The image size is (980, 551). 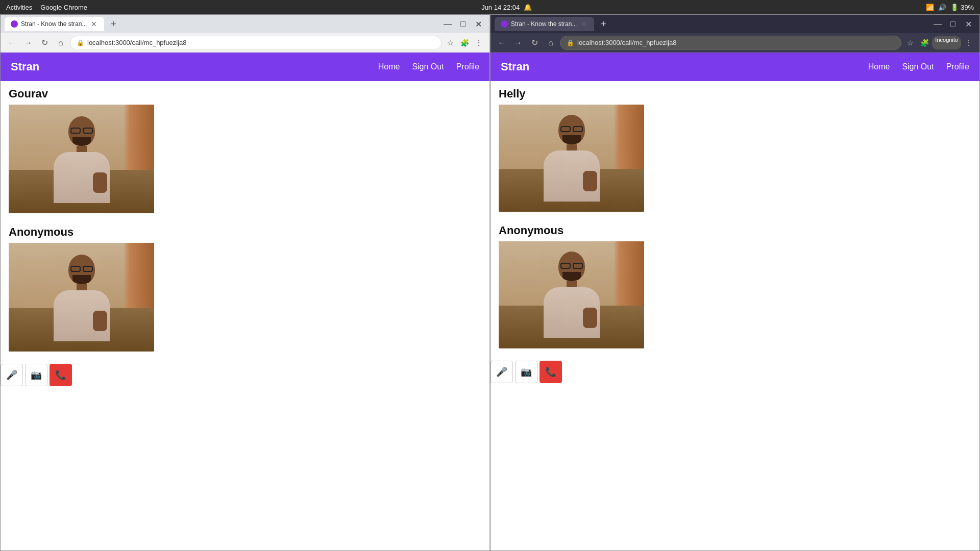 I want to click on tab-close-right: ✕, so click(x=584, y=24).